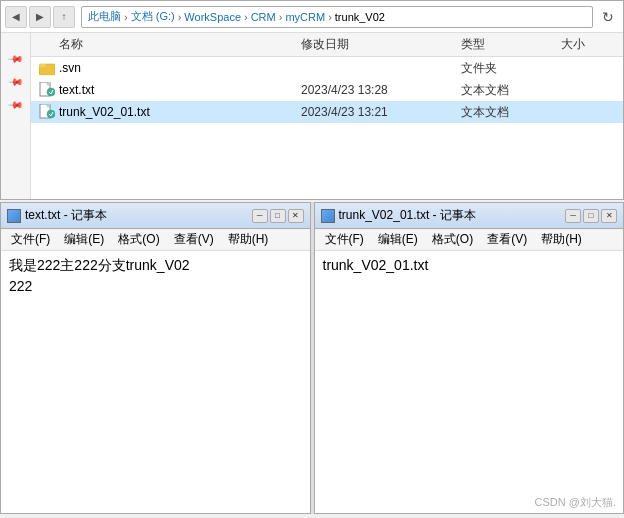 This screenshot has width=624, height=518. Describe the element at coordinates (260, 216) in the screenshot. I see `minimize-button: ─` at that location.